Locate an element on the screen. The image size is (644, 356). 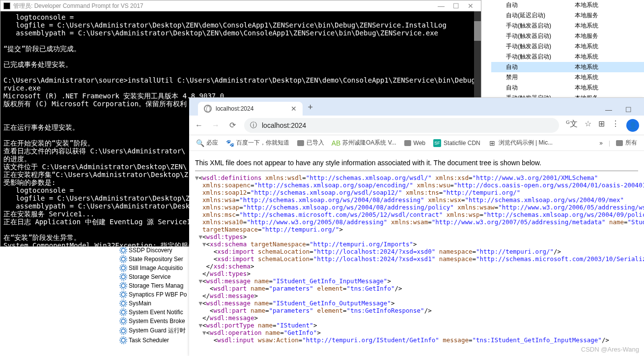
bookmark-baidu: 🐾百度一下，你就知道 is located at coordinates (257, 143).